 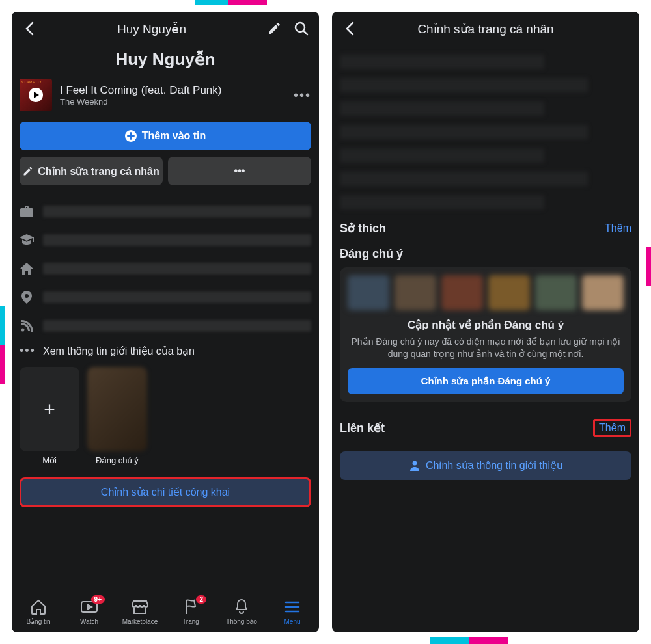 What do you see at coordinates (292, 622) in the screenshot?
I see `tab-label: Menu` at bounding box center [292, 622].